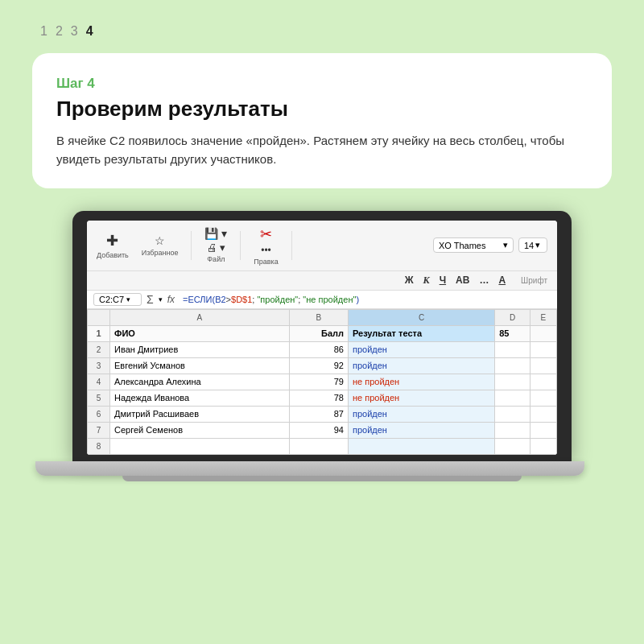 The height and width of the screenshot is (644, 644). Describe the element at coordinates (99, 333) in the screenshot. I see `row-num-1: 1` at that location.